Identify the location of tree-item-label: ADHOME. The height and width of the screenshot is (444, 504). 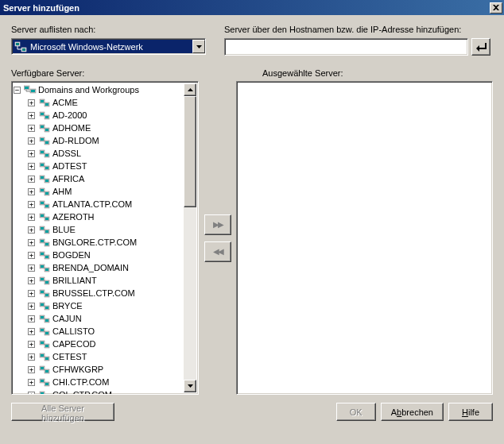
(72, 128).